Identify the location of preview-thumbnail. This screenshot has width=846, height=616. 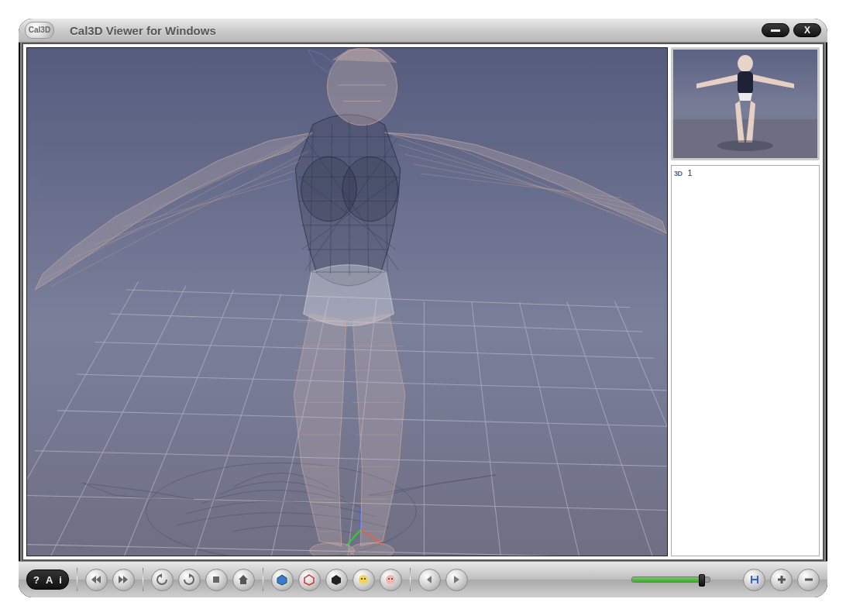
(745, 104).